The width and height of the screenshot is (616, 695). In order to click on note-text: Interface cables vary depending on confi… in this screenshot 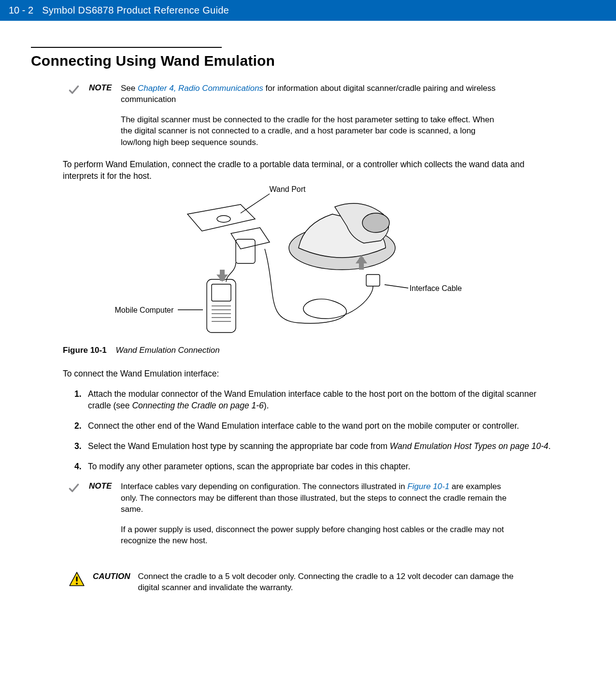, I will do `click(314, 513)`.